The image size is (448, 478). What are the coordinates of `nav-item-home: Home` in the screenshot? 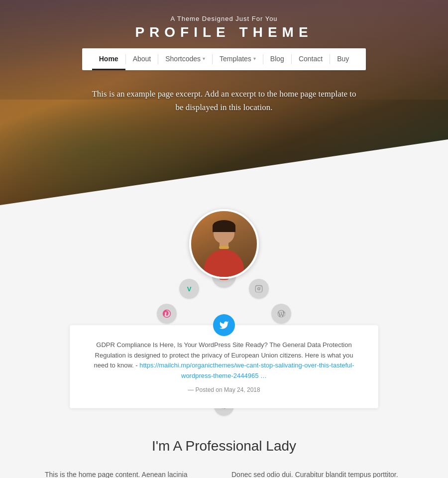 It's located at (109, 59).